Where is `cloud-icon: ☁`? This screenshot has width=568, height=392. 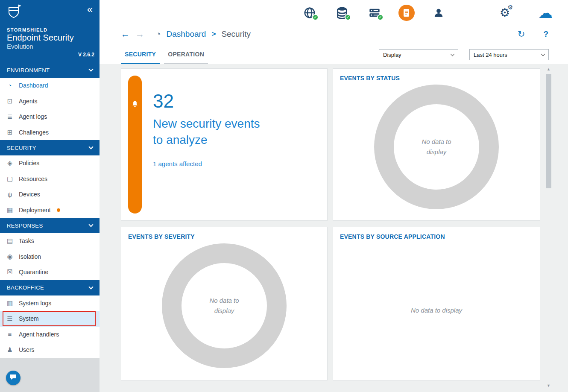 cloud-icon: ☁ is located at coordinates (545, 13).